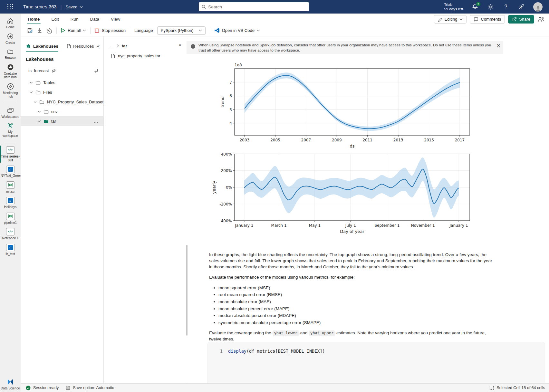  I want to click on svg-text: 2007, so click(306, 140).